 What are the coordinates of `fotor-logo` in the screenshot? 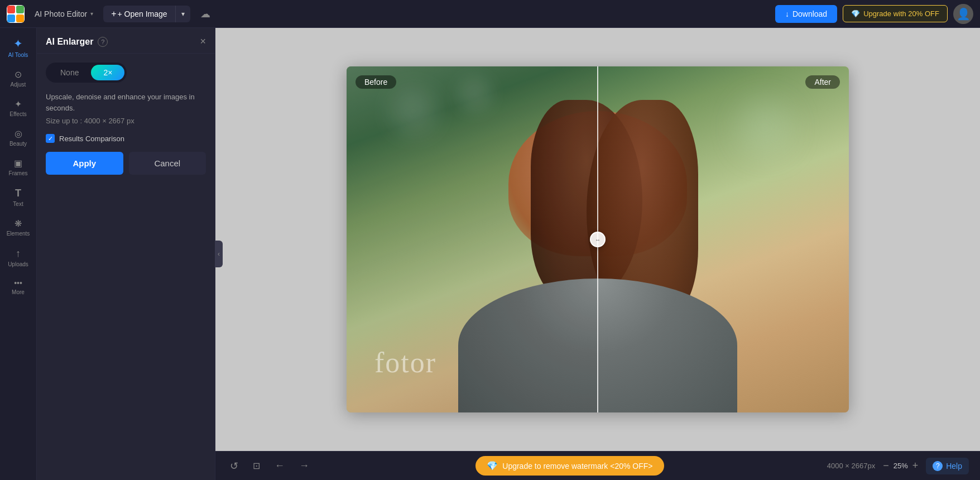 It's located at (16, 14).